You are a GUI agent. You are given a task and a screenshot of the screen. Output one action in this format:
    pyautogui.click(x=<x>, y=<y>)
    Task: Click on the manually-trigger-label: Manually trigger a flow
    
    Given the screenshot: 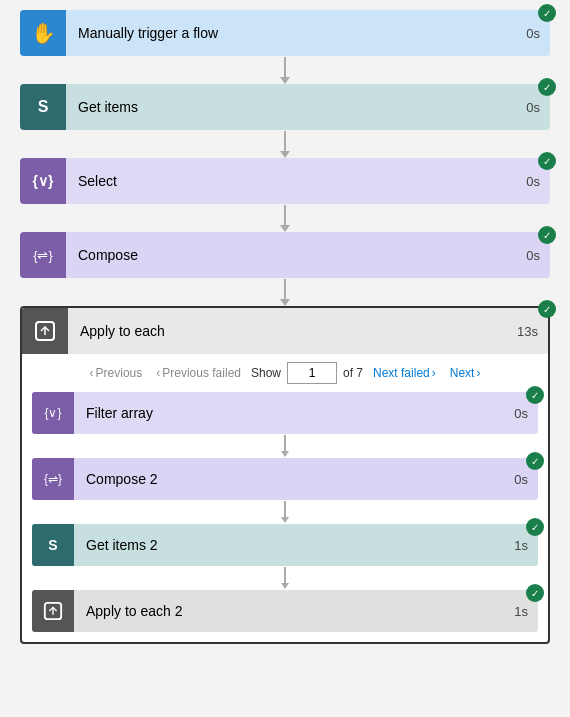 What is the action you would take?
    pyautogui.click(x=291, y=33)
    